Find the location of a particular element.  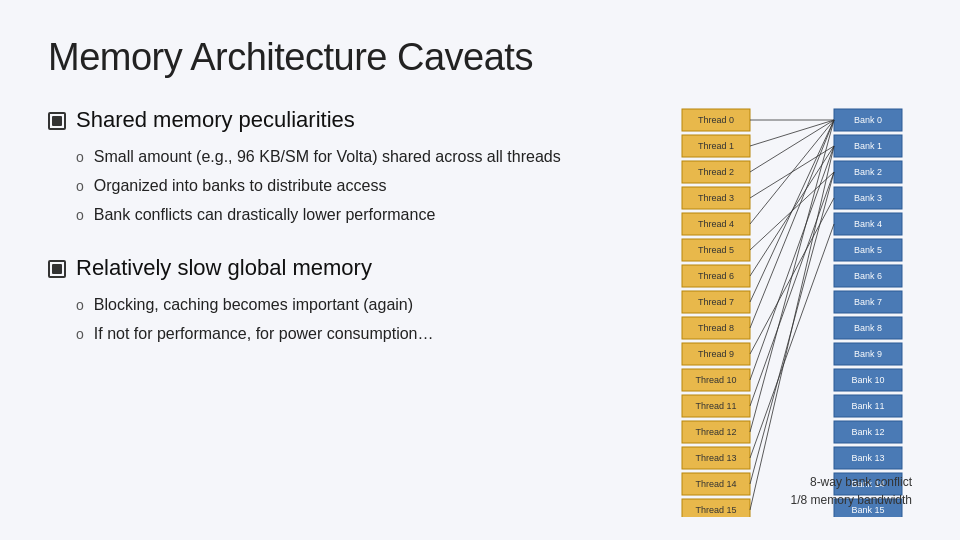

svg-text: Bank 8 is located at coordinates (868, 328).